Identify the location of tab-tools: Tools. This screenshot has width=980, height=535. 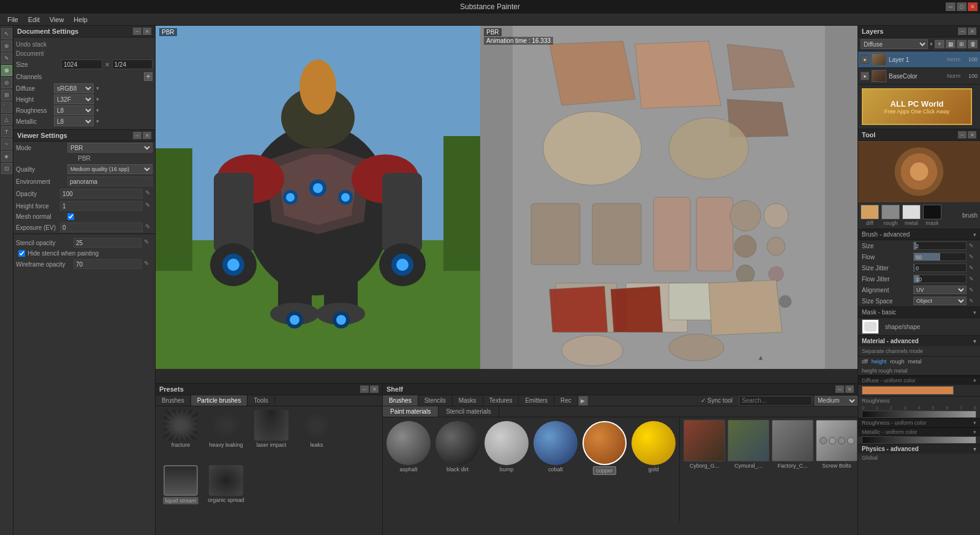
(261, 401).